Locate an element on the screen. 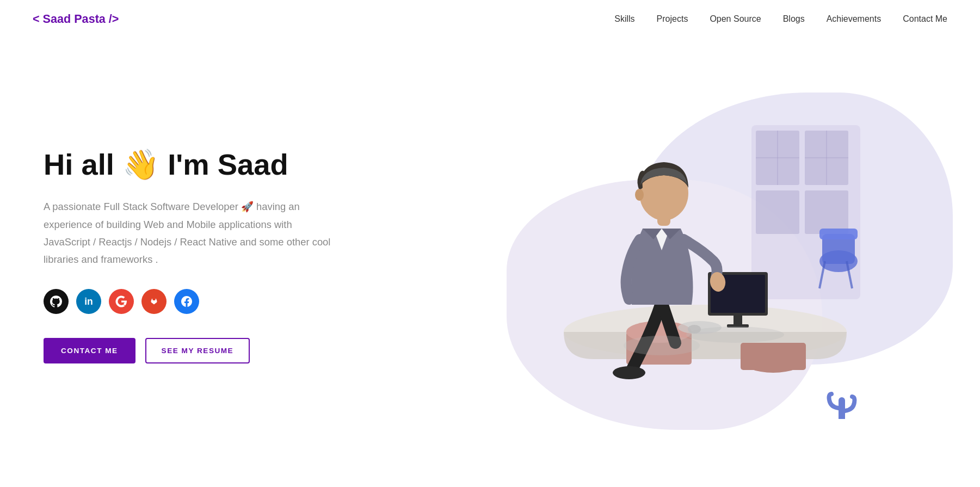 The width and height of the screenshot is (980, 487). hero-buttons: CONTACT ME SEE MY RESUME is located at coordinates (207, 350).